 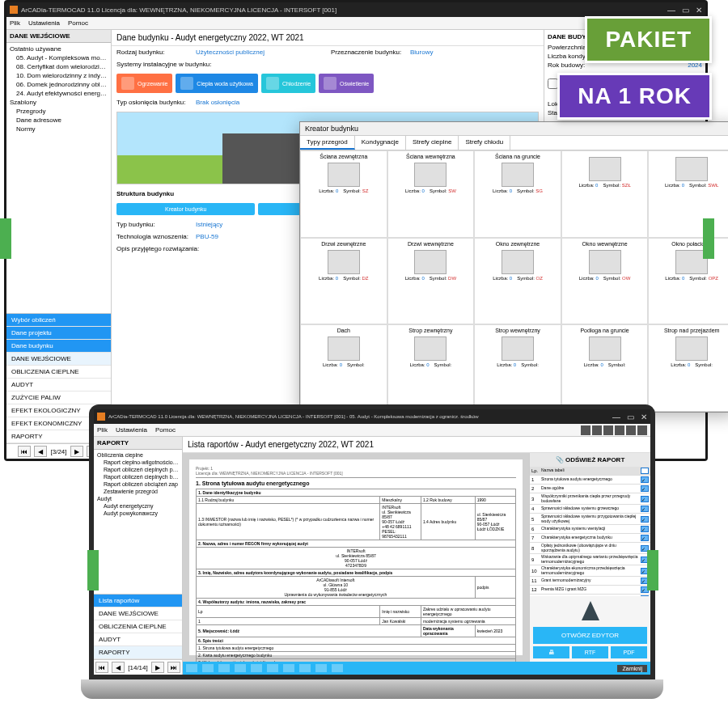 What do you see at coordinates (58, 346) in the screenshot?
I see `nav-dane-budynku: Dane budynku` at bounding box center [58, 346].